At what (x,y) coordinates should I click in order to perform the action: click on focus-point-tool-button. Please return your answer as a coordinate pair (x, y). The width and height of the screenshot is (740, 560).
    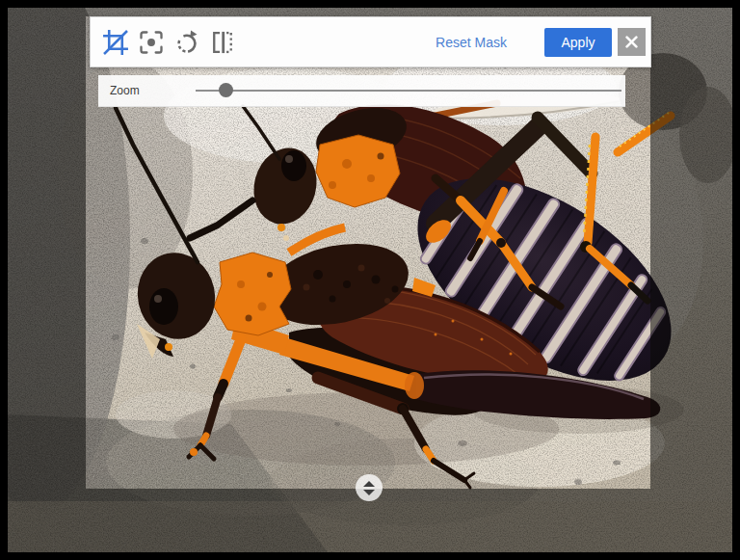
    Looking at the image, I should click on (151, 42).